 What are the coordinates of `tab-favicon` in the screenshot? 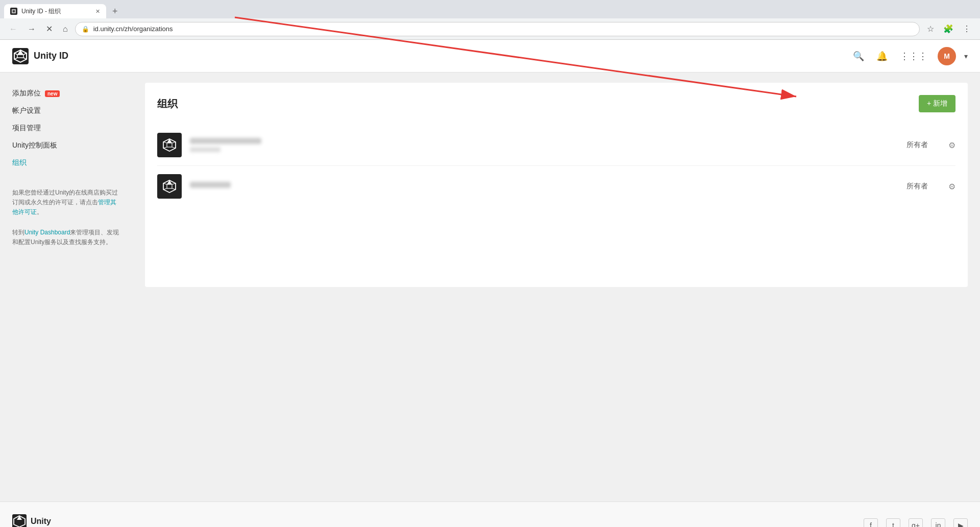 It's located at (14, 11).